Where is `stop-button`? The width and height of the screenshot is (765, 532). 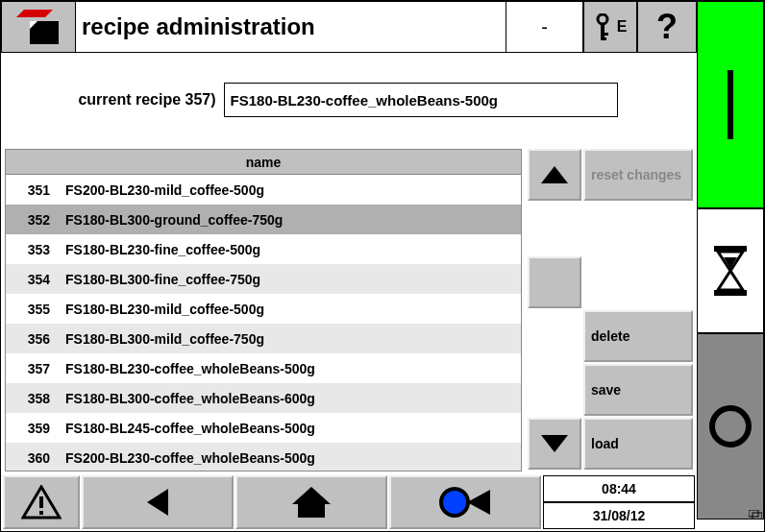 stop-button is located at coordinates (730, 426).